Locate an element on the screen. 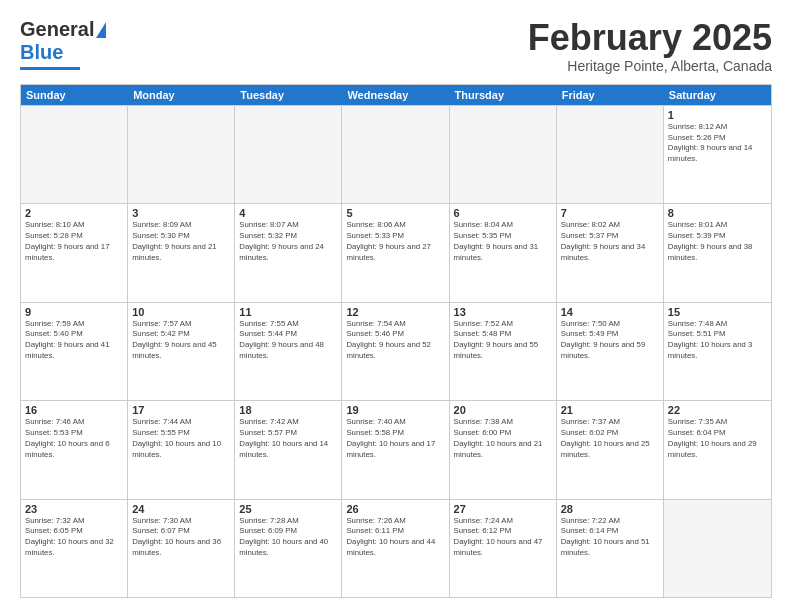 The height and width of the screenshot is (612, 792). day-number: 3 is located at coordinates (181, 213).